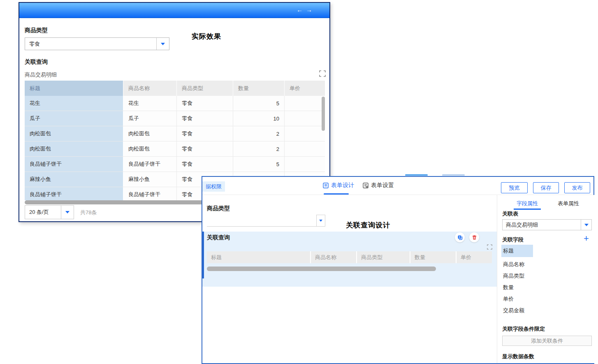 The width and height of the screenshot is (598, 364). What do you see at coordinates (322, 269) in the screenshot?
I see `horizontal-scrollbar` at bounding box center [322, 269].